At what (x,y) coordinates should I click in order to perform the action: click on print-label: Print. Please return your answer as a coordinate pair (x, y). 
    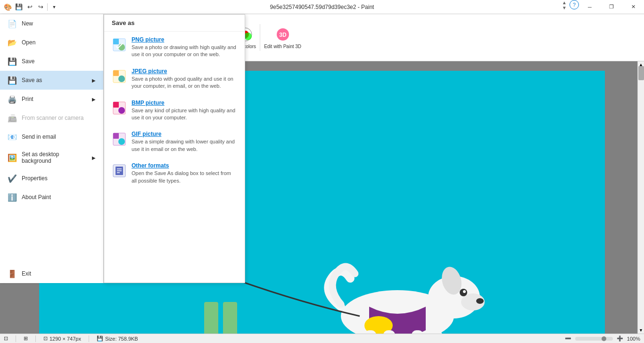
    Looking at the image, I should click on (27, 99).